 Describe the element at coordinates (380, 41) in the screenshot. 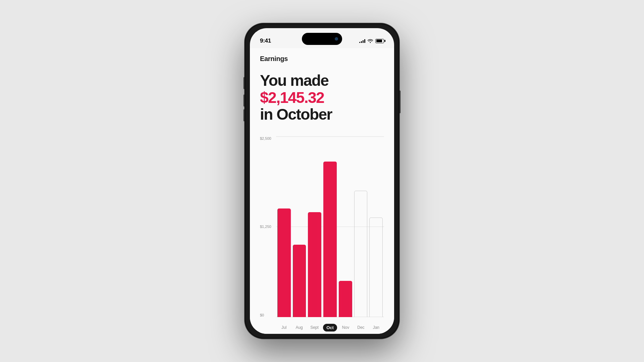

I see `battery-icon` at that location.